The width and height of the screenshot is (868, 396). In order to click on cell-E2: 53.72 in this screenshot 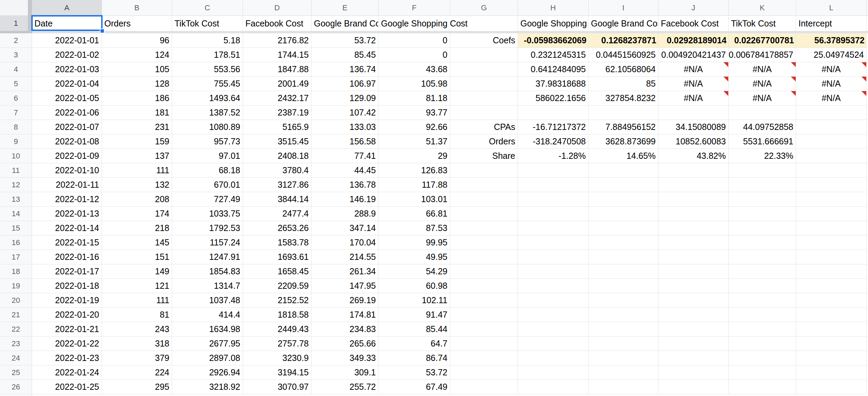, I will do `click(345, 41)`.